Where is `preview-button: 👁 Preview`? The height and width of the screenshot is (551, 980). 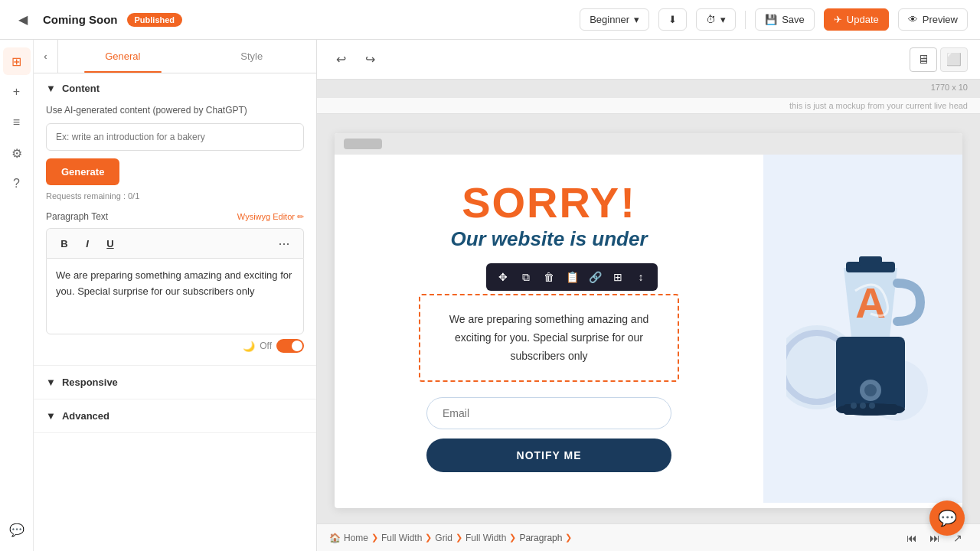
preview-button: 👁 Preview is located at coordinates (933, 20).